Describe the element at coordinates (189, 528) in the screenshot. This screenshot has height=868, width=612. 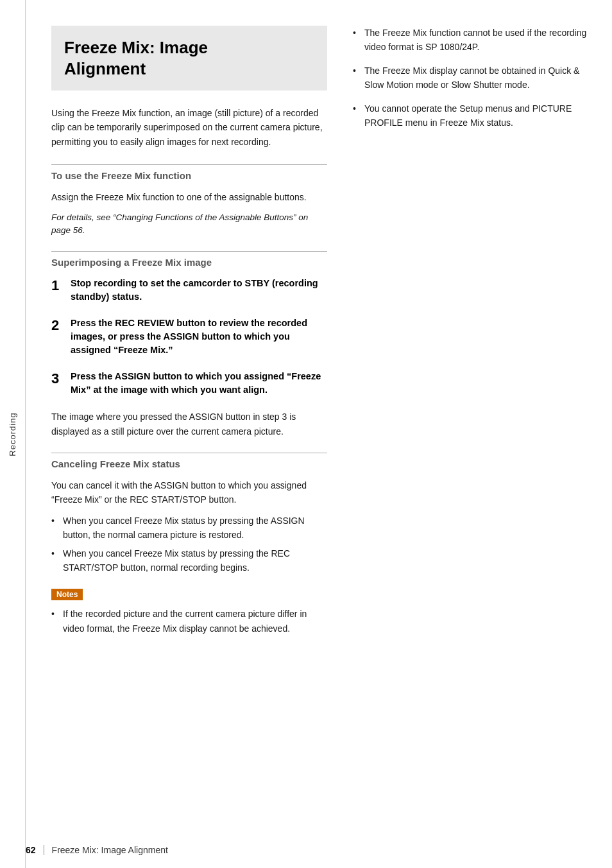
I see `cancel-bullet-1: When you cancel Freeze Mix status by pre…` at that location.